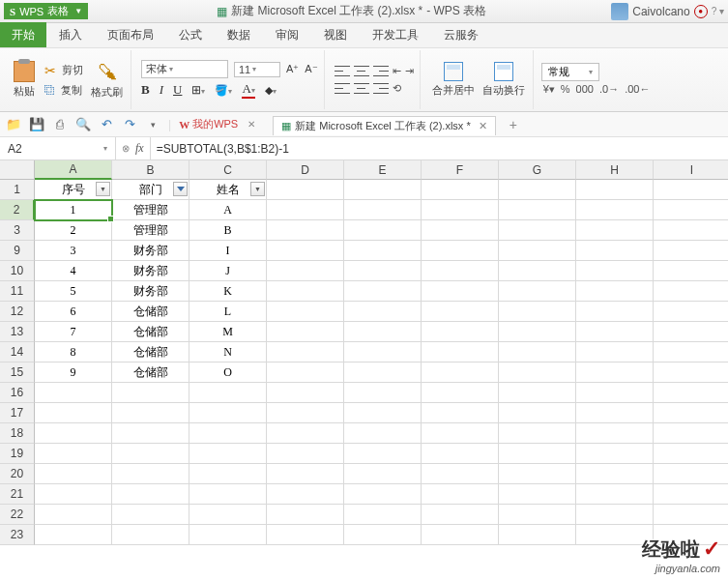  Describe the element at coordinates (381, 72) in the screenshot. I see `align-bottom-button` at that location.